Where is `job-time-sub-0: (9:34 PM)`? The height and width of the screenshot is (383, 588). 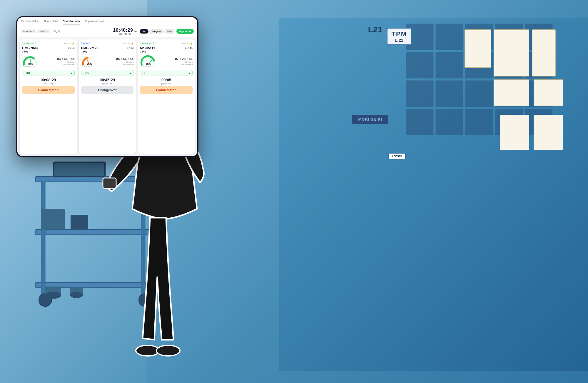 job-time-sub-0: (9:34 PM) is located at coordinates (48, 84).